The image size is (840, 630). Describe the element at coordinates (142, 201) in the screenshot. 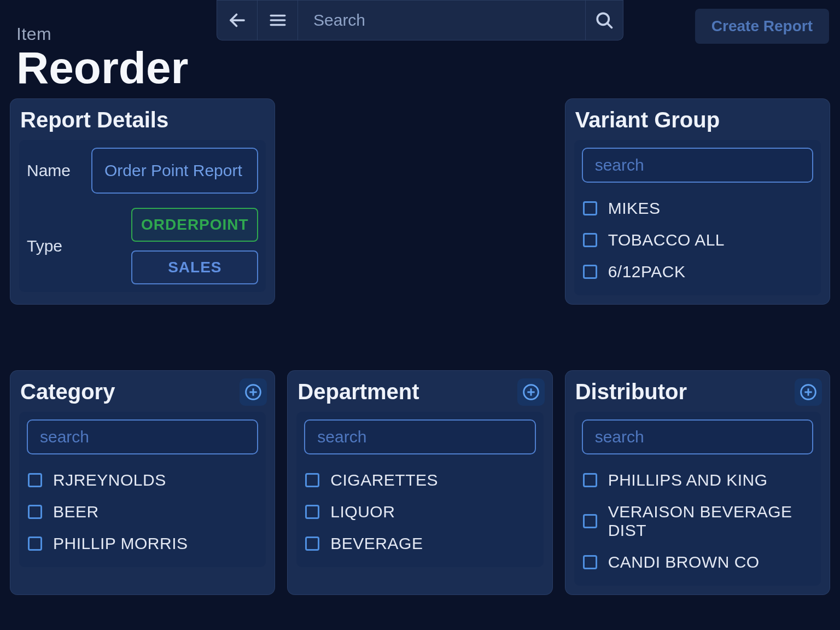

I see `report-details-card: Report Details Name Order Point Report T…` at that location.